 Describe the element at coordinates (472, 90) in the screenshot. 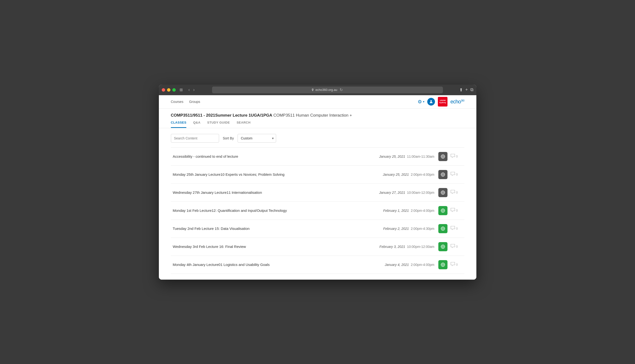

I see `tab-overview-button: ⧉` at that location.